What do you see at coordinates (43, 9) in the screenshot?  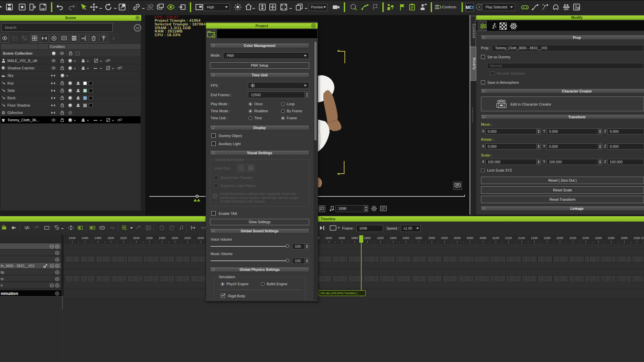 I see `svg-text: VIP` at bounding box center [43, 9].